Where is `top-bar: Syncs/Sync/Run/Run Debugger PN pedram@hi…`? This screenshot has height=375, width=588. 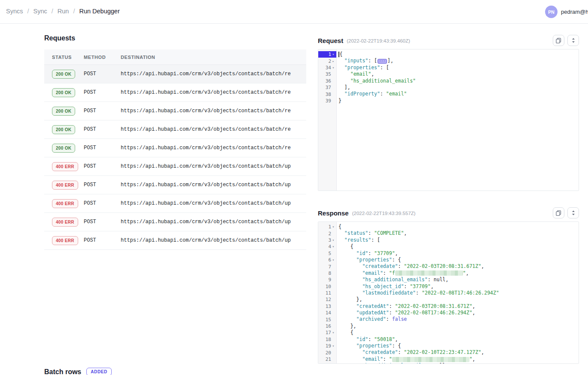
top-bar: Syncs/Sync/Run/Run Debugger PN pedram@hi… is located at coordinates (294, 12).